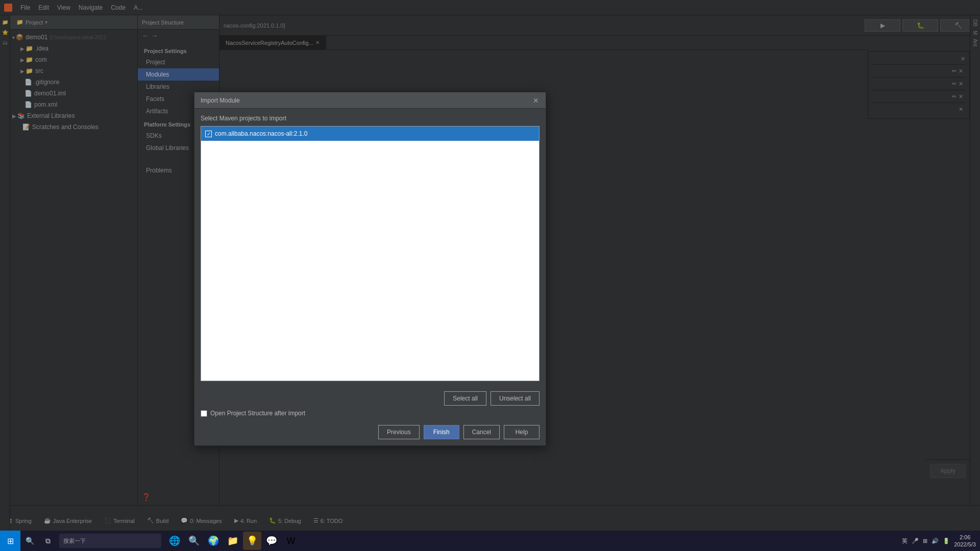 The image size is (980, 551). What do you see at coordinates (261, 134) in the screenshot?
I see `maven-item-label: com.alibaba.nacos:nacos-all:2.1.0` at bounding box center [261, 134].